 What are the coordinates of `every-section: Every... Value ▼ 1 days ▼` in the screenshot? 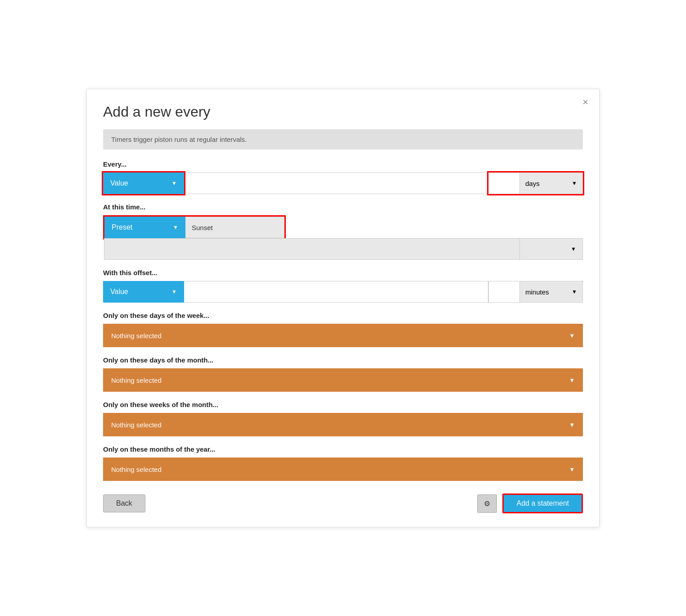 It's located at (343, 177).